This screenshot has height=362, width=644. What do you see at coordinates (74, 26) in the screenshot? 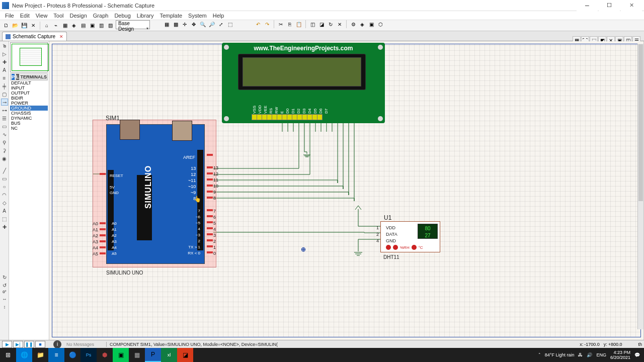
I see `3d-icon: ◈` at bounding box center [74, 26].